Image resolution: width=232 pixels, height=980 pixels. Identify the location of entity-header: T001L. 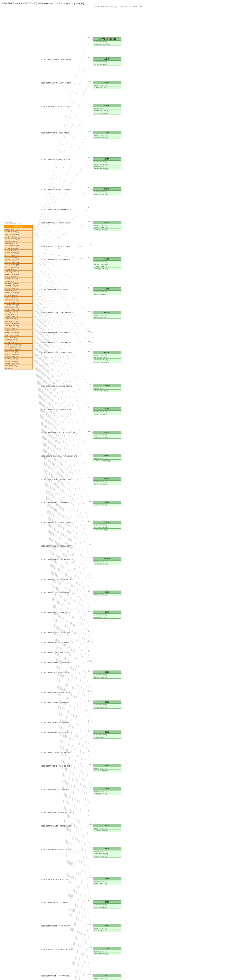
(107, 522).